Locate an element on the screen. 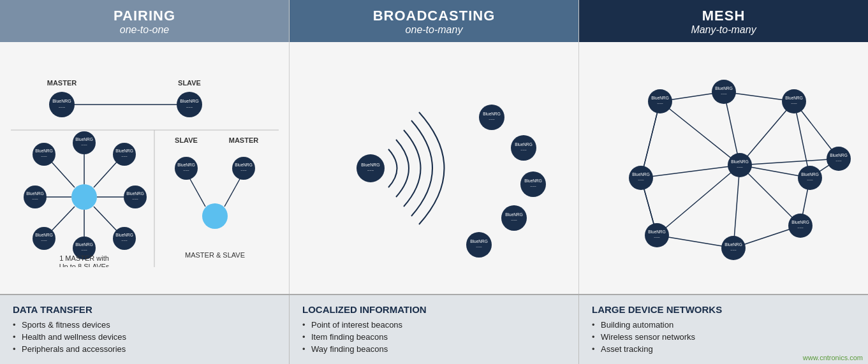 This screenshot has height=364, width=868. mesh-subtitle: Many-to-many is located at coordinates (723, 30).